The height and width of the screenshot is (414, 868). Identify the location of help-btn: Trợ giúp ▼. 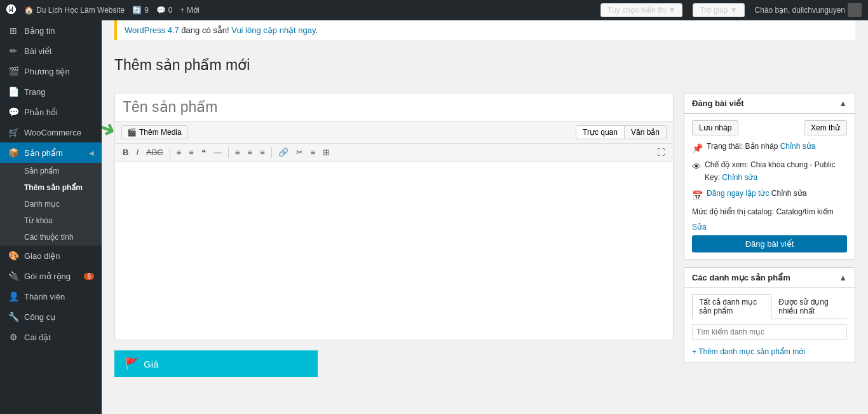
(718, 10).